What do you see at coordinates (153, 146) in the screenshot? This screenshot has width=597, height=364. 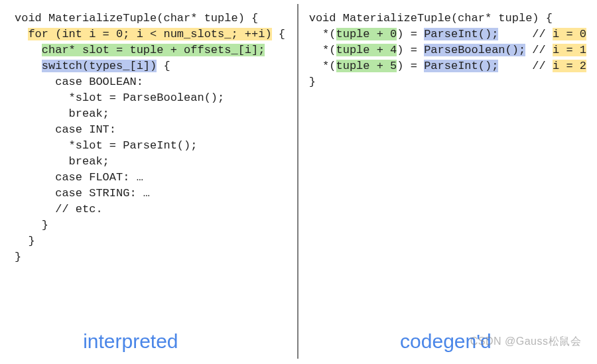 I see `code-line: *slot = ParseInt();` at bounding box center [153, 146].